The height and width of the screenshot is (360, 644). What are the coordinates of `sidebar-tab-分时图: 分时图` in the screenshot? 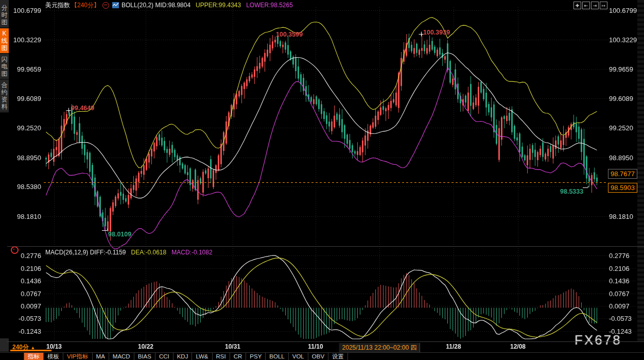 It's located at (4, 15).